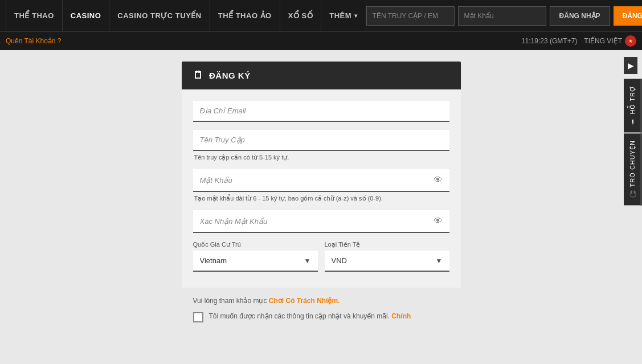 This screenshot has width=642, height=364. What do you see at coordinates (186, 16) in the screenshot?
I see `nav-items: THỂ THAO CASINO CASINO TRỰC TUYẾN THỂ TH…` at bounding box center [186, 16].